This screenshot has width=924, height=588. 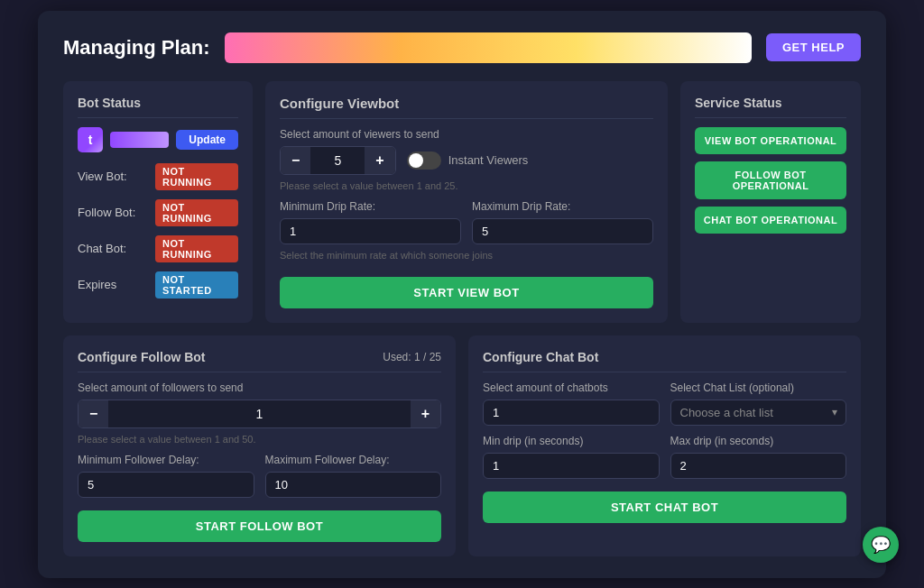 I want to click on chatbots-input, so click(x=571, y=413).